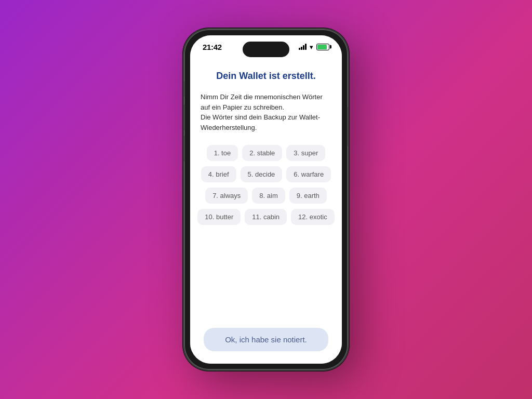  Describe the element at coordinates (323, 47) in the screenshot. I see `battery-icon` at that location.